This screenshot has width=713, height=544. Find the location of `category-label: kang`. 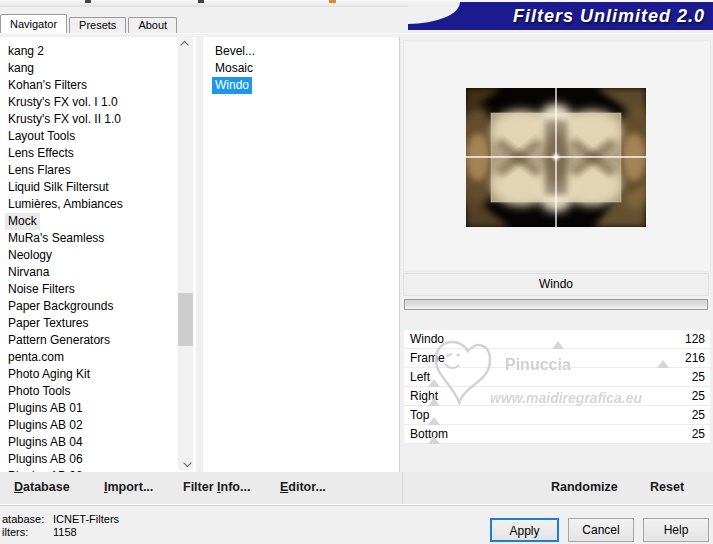

category-label: kang is located at coordinates (21, 68).